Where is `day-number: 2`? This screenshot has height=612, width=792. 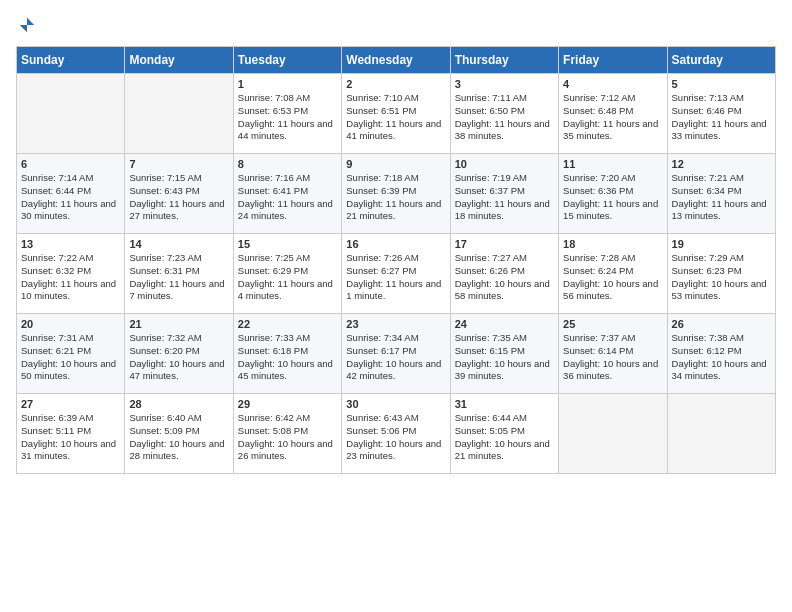
day-number: 2 is located at coordinates (396, 84).